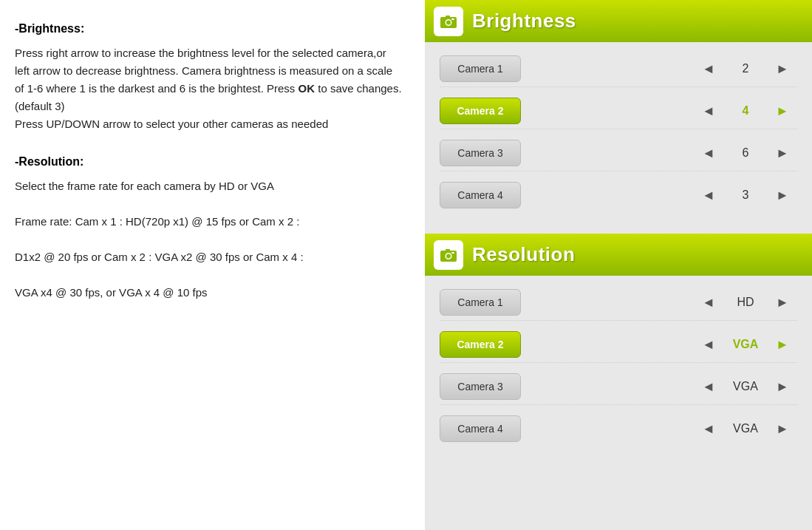 The image size is (812, 530). I want to click on camera4-resolution-right-arrow: ►, so click(782, 429).